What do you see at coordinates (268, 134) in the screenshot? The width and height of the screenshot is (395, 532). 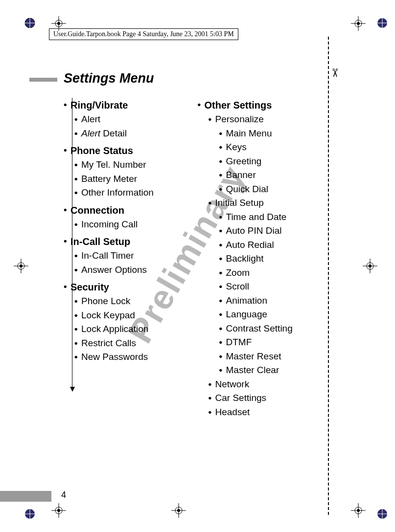 I see `menu-item: •Main Menu` at bounding box center [268, 134].